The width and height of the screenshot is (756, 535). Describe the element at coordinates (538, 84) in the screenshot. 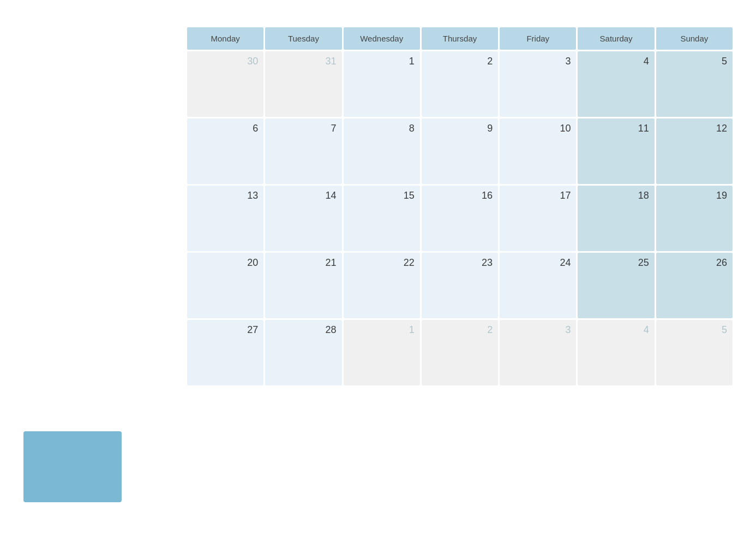

I see `day-cell-w1-d5: 3` at that location.